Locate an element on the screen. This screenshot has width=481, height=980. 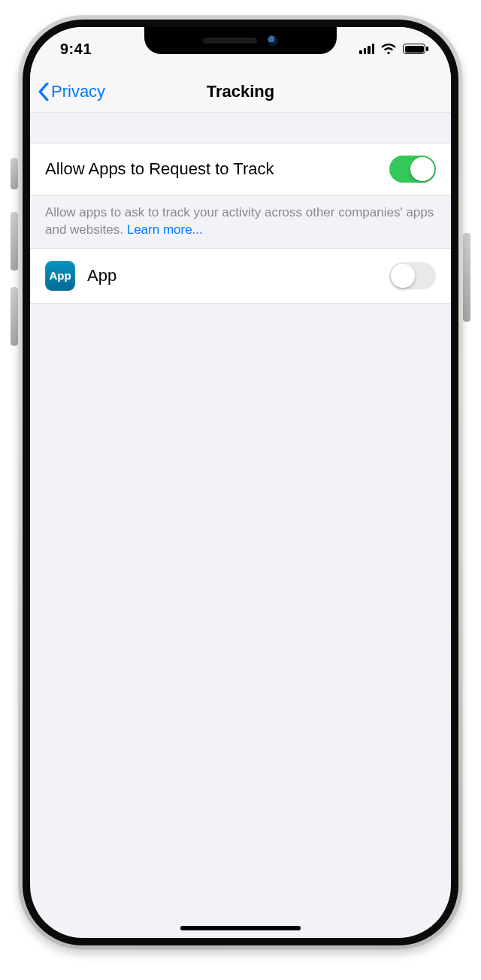
app-icon-text: App is located at coordinates (60, 275).